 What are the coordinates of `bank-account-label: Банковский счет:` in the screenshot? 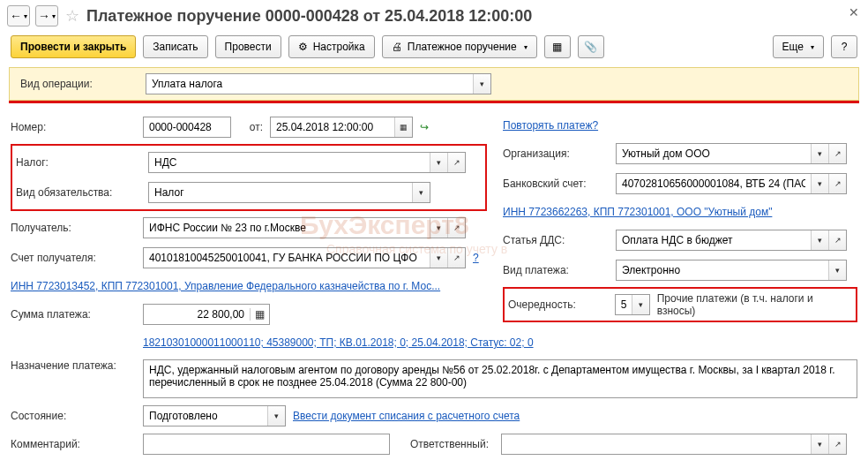 It's located at (556, 184).